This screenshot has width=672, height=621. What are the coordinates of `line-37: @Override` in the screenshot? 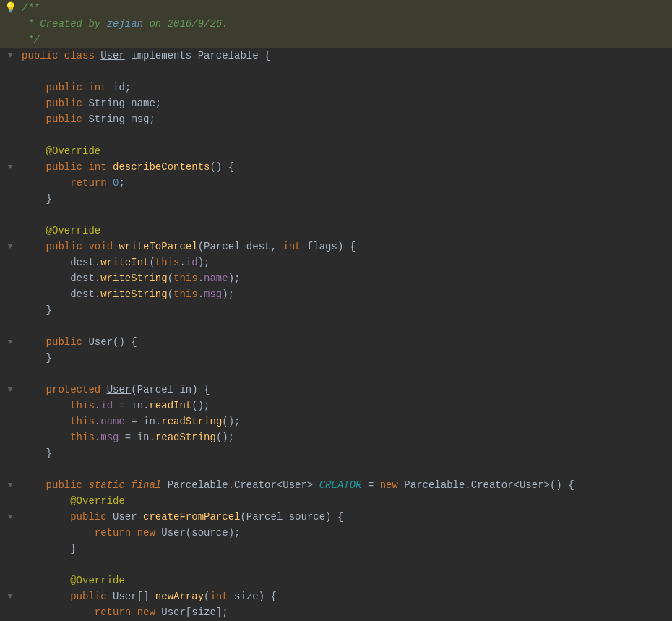 It's located at (336, 581).